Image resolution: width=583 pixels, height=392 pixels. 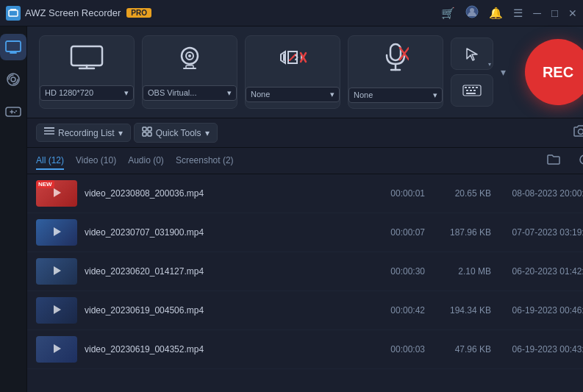 I want to click on mic-control-card: None ▾, so click(x=396, y=72).